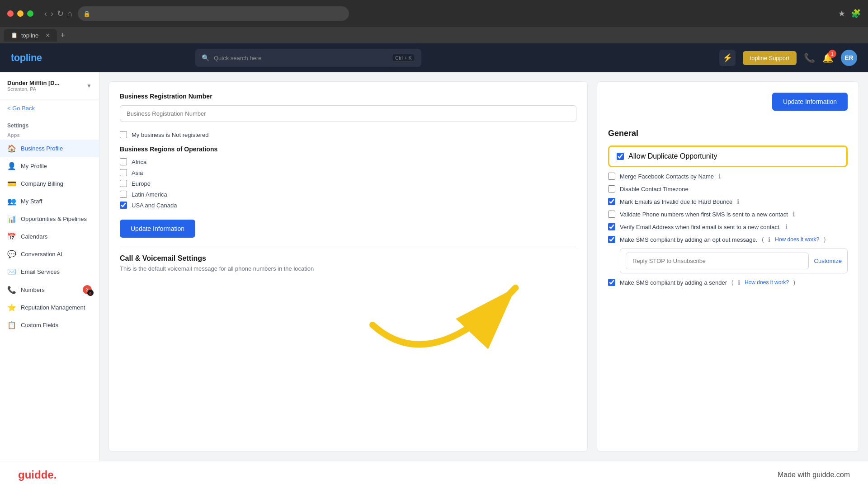 This screenshot has width=868, height=488. I want to click on sidebar: Dunder Mifflin [D... Scranton, PA ▼ < Go…, so click(50, 267).